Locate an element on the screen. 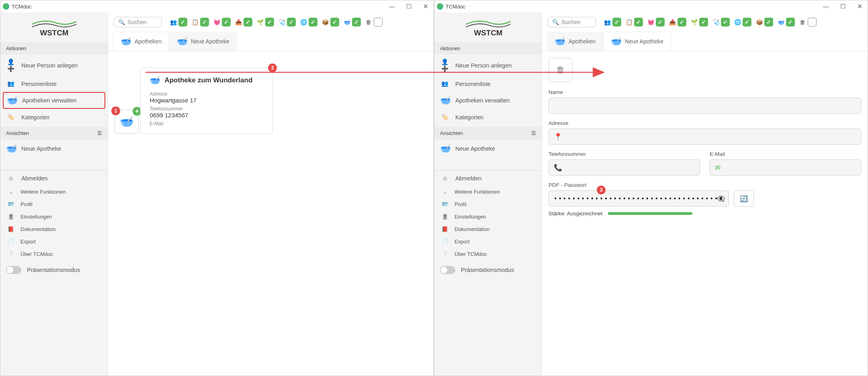  name-input is located at coordinates (705, 106).